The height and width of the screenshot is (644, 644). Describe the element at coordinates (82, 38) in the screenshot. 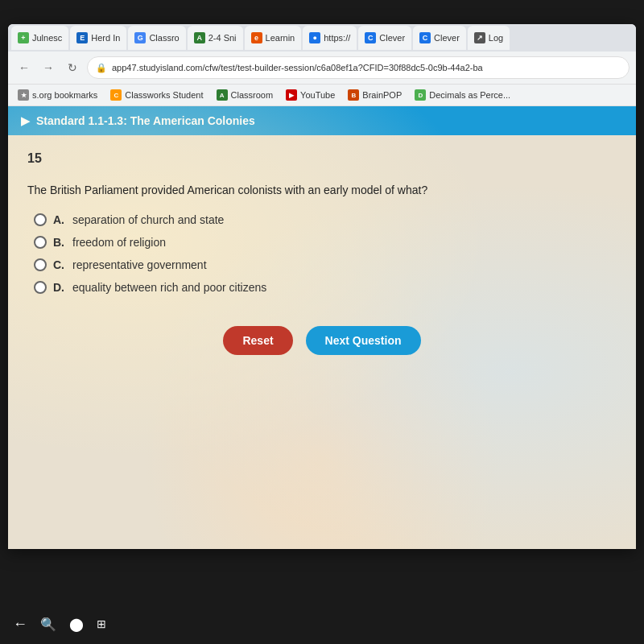

I see `tab-icon-herdin: E` at that location.